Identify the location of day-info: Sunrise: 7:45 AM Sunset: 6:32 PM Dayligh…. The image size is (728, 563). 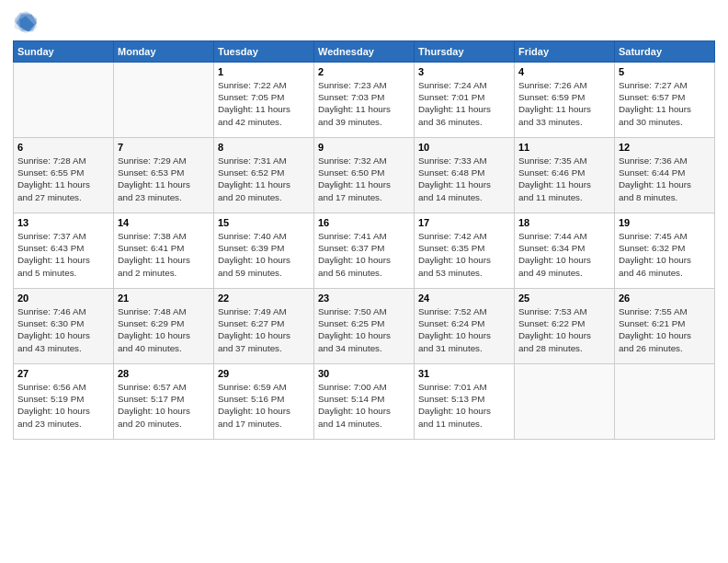
(665, 254).